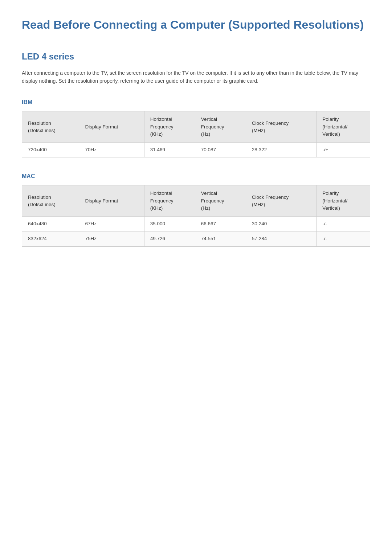  Describe the element at coordinates (196, 102) in the screenshot. I see `ibm-subsection-title: IBM` at that location.